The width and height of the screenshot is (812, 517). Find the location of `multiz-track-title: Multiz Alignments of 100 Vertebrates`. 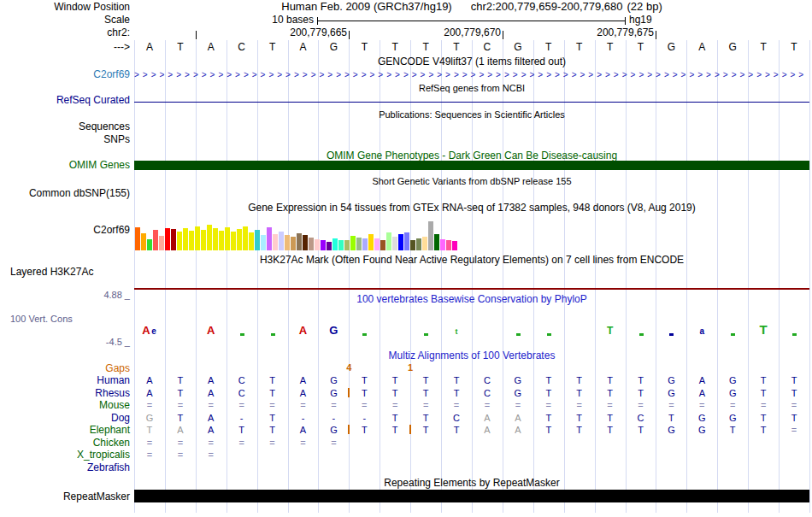

multiz-track-title: Multiz Alignments of 100 Vertebrates is located at coordinates (472, 355).